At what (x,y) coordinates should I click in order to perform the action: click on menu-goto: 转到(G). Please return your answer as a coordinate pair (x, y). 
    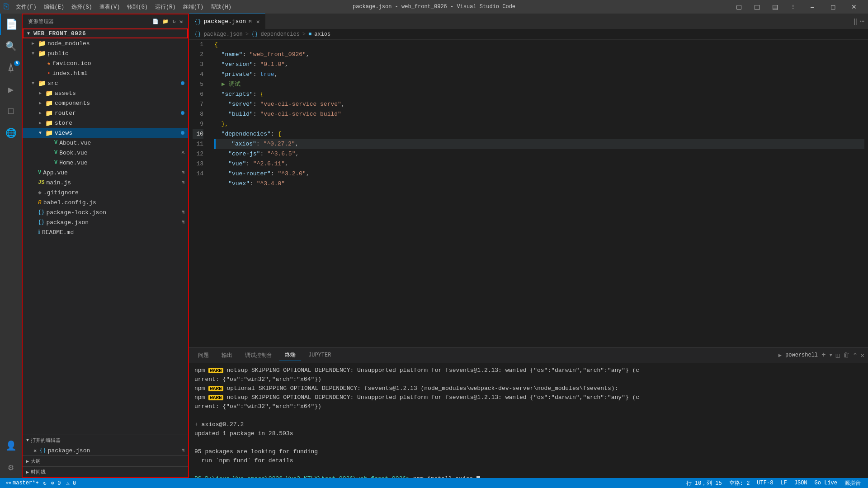
    Looking at the image, I should click on (137, 7).